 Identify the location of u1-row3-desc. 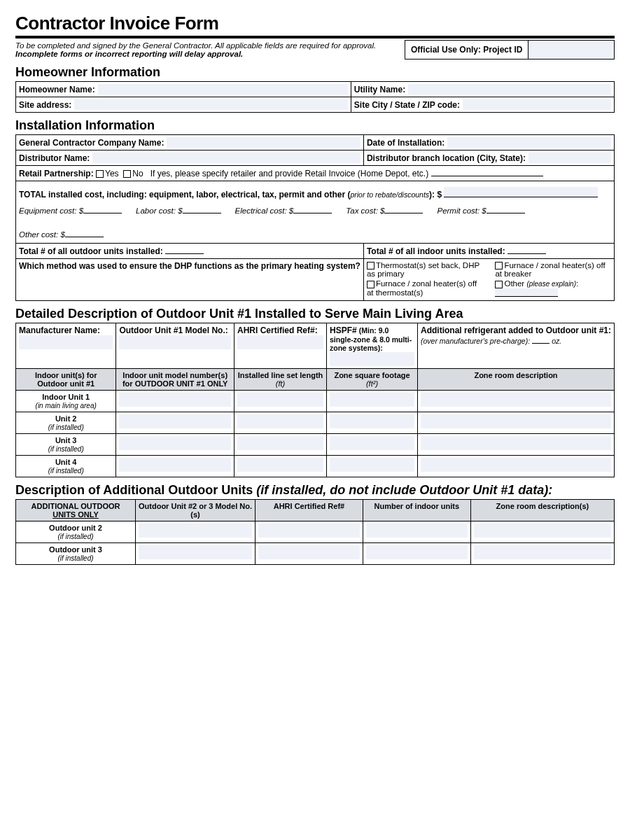
(516, 443).